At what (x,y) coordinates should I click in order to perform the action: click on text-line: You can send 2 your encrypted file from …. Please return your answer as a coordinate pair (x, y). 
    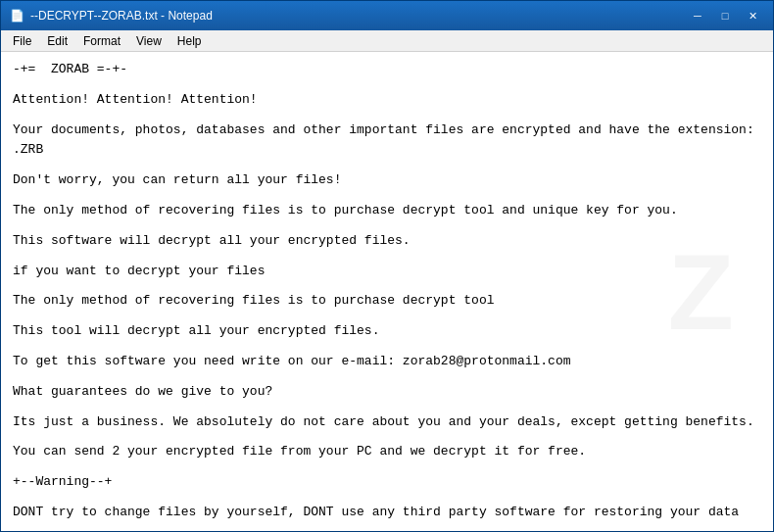
    Looking at the image, I should click on (387, 453).